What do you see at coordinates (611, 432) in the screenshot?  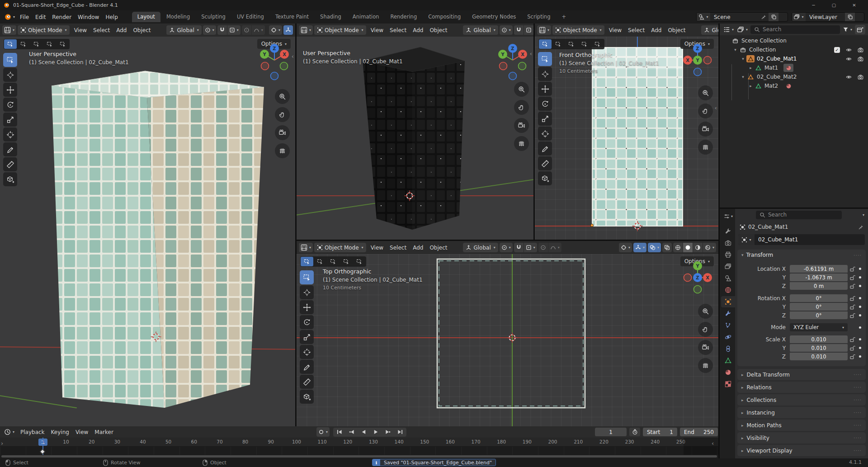 I see `current-frame-field: 1` at bounding box center [611, 432].